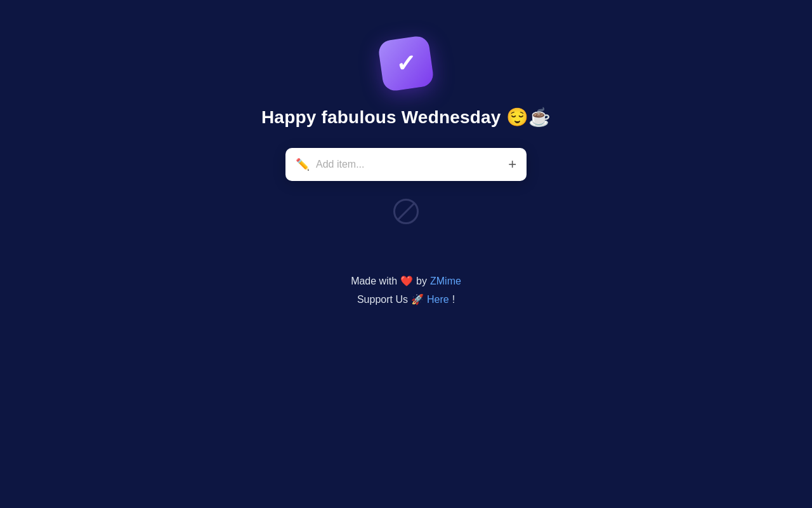  Describe the element at coordinates (303, 164) in the screenshot. I see `pencil-icon: ✏️` at that location.